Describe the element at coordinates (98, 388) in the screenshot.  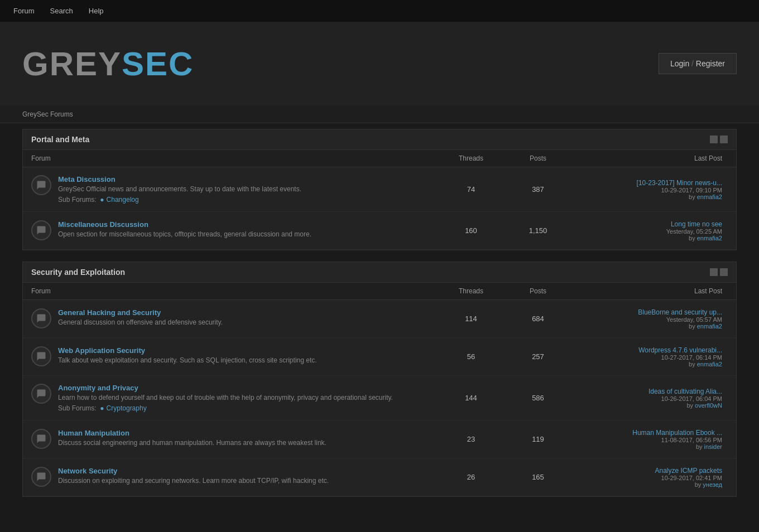
I see `forum-name-link: Anonymity and Privacy` at that location.